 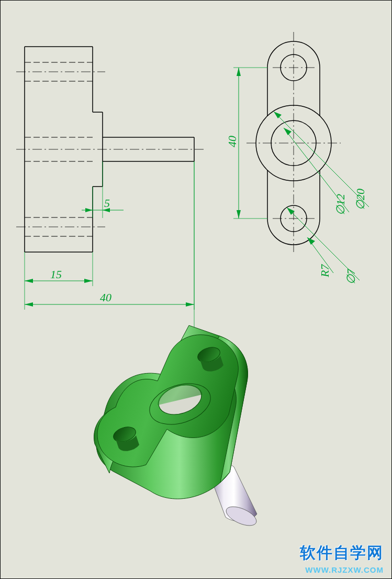 What do you see at coordinates (106, 298) in the screenshot?
I see `dim-40-horiz: 40` at bounding box center [106, 298].